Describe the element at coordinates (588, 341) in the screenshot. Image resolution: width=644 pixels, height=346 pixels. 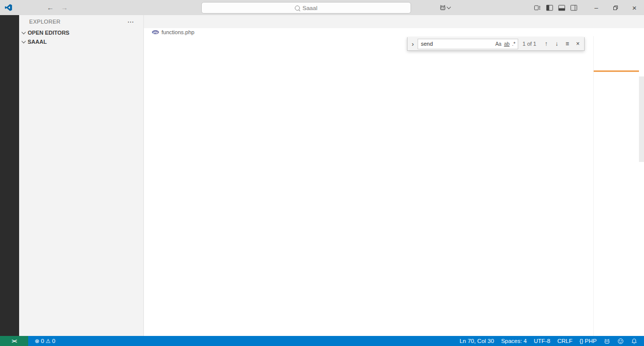
I see `language-mode-status: {}PHP` at that location.